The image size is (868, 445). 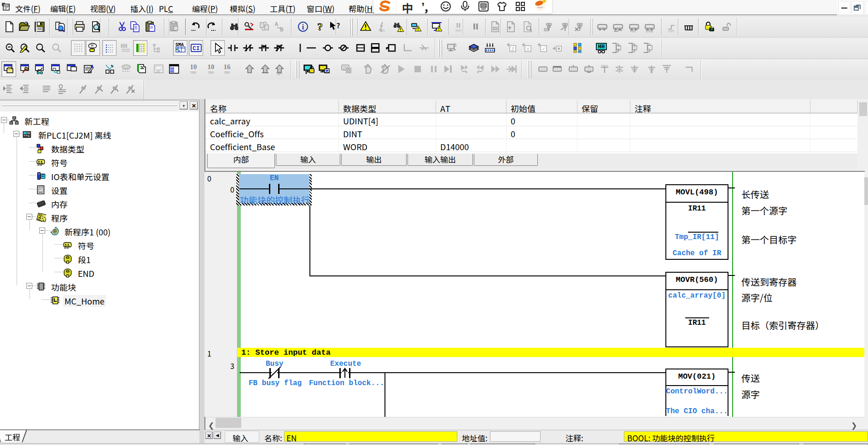 What do you see at coordinates (303, 27) in the screenshot?
I see `svg-text: i` at bounding box center [303, 27].